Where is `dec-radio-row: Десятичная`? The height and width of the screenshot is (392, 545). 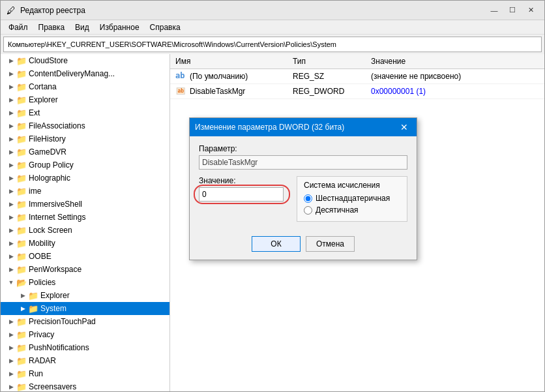 dec-radio-row: Десятичная is located at coordinates (352, 210).